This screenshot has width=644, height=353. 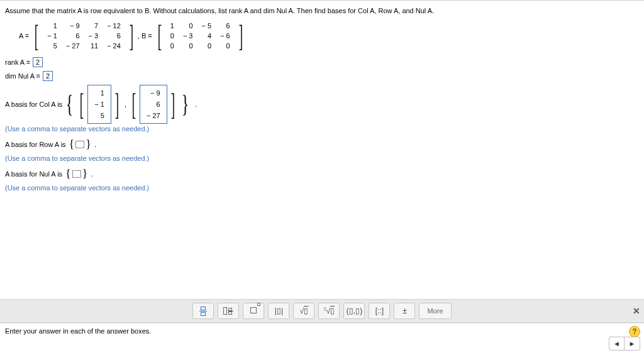 I want to click on hint-row: (Use a comma to separate vectors as need…, so click(x=322, y=158).